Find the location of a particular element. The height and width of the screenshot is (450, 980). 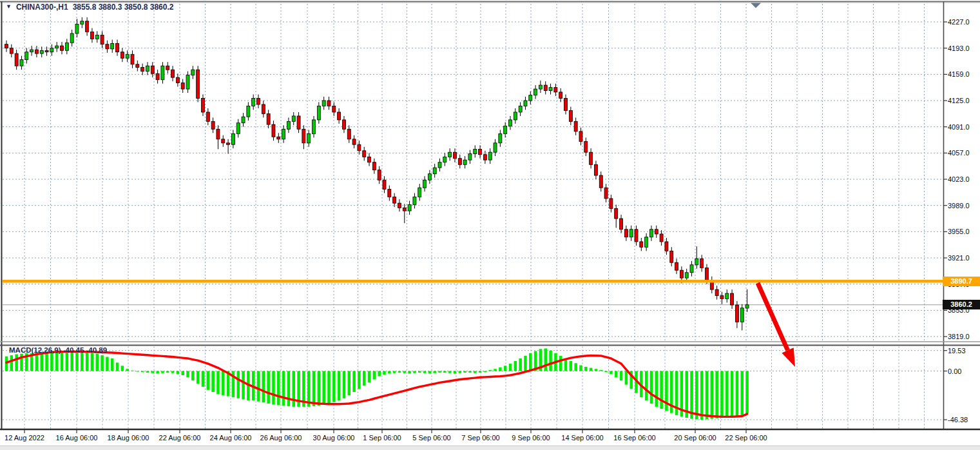

time-axis-label: 16 Aug 06:00 is located at coordinates (77, 438).